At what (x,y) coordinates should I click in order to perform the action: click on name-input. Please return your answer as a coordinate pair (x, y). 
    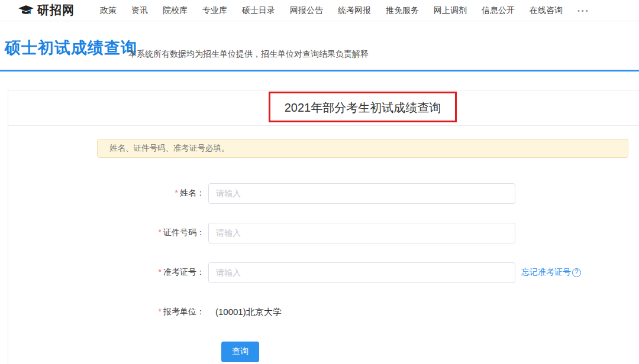
    Looking at the image, I should click on (362, 194).